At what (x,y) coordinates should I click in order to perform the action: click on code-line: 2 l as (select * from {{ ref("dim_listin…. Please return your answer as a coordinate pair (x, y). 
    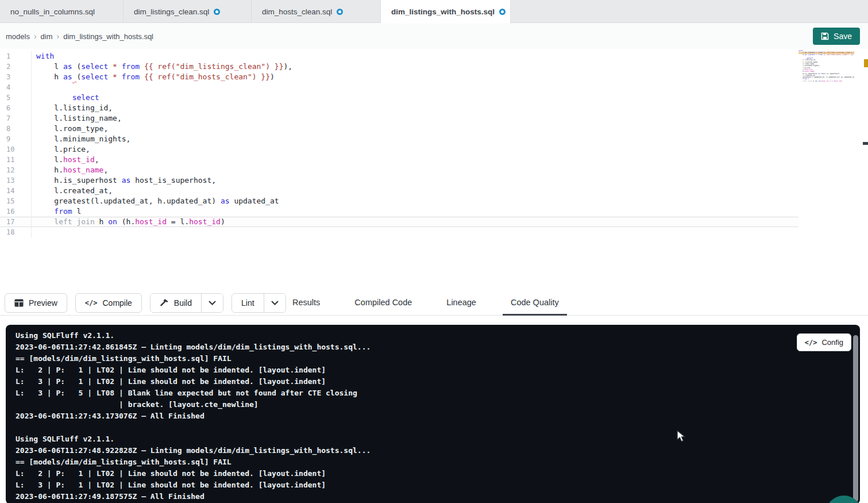
    Looking at the image, I should click on (399, 67).